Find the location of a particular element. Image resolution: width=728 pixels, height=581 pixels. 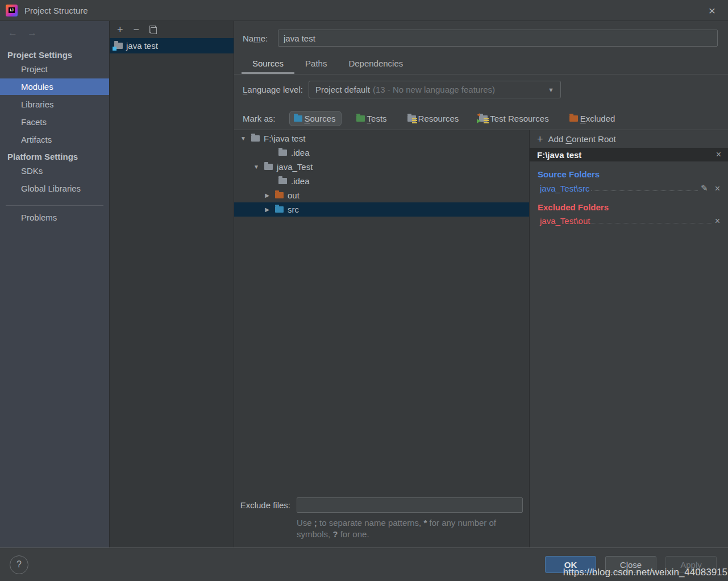

titlebar: IJ Project Structure × is located at coordinates (364, 10).